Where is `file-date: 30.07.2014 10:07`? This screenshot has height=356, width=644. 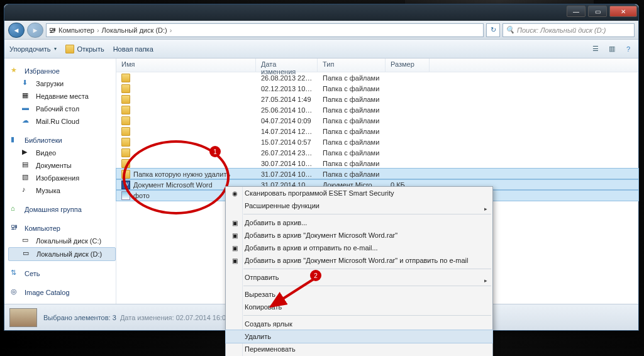
file-date: 30.07.2014 10:07 is located at coordinates (287, 164).